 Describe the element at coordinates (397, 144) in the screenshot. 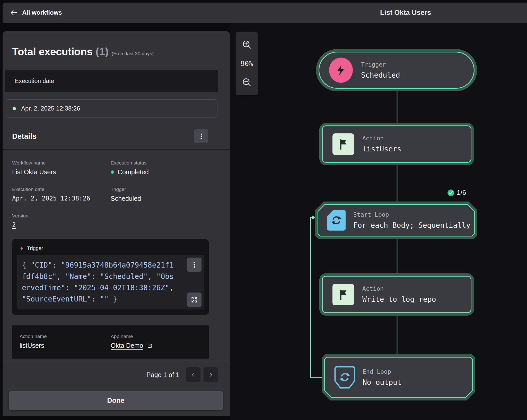

I see `node-action-listusers: Action listUsers` at that location.